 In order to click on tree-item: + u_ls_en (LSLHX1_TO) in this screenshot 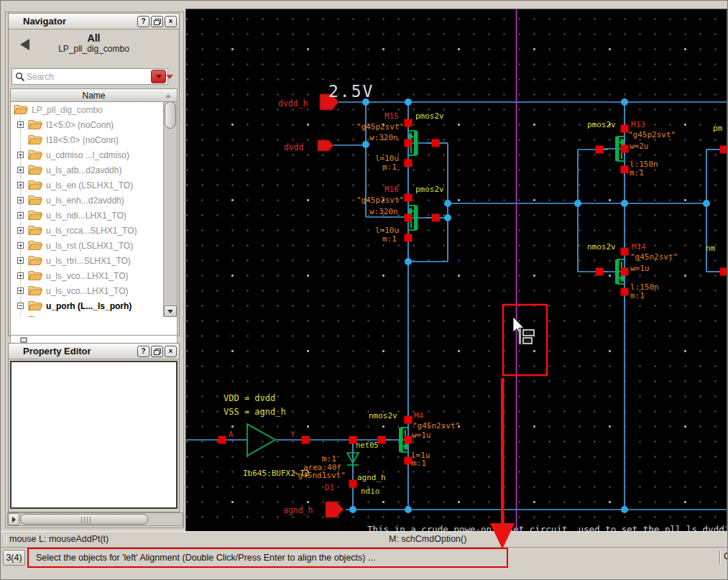, I will do `click(87, 185)`.